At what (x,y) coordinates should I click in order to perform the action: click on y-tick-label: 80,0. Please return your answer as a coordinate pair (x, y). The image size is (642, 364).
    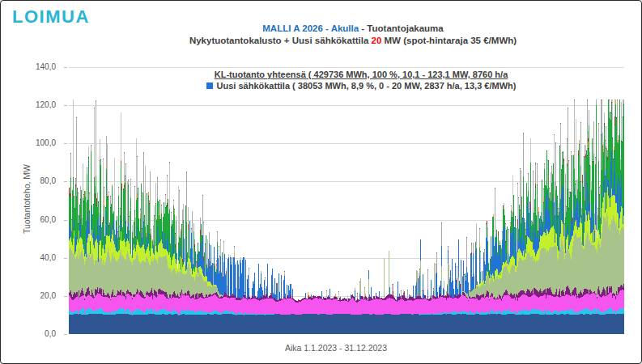
    Looking at the image, I should click on (40, 181).